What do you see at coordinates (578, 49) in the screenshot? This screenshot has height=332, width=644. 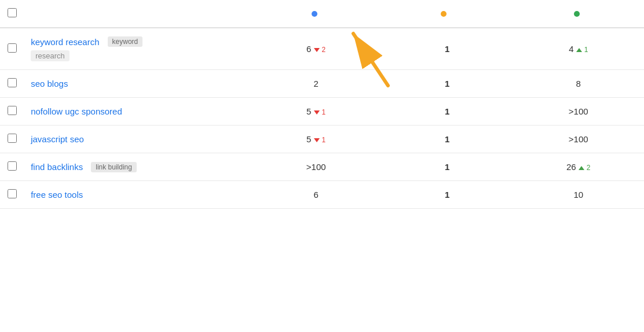 I see `backlinko-rank-cell: 4 1` at bounding box center [578, 49].